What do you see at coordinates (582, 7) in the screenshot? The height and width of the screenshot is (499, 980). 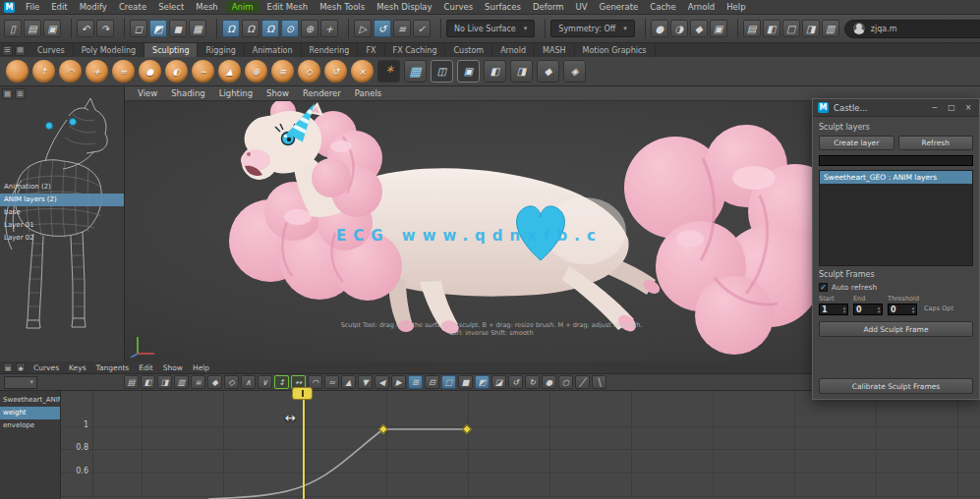 I see `menu-item: UV` at bounding box center [582, 7].